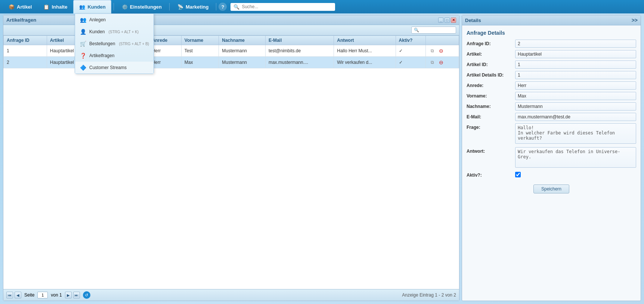 Image resolution: width=644 pixels, height=304 pixels. Describe the element at coordinates (576, 75) in the screenshot. I see `artikel-details-id-value` at that location.